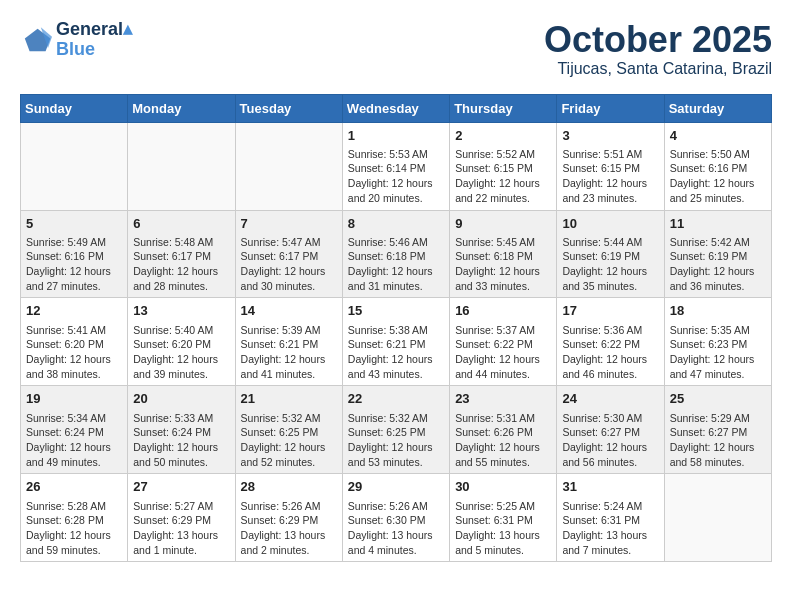 Image resolution: width=792 pixels, height=612 pixels. What do you see at coordinates (504, 518) in the screenshot?
I see `calendar-cell: 30Sunrise: 5:25 AM Sunset: 6:31 PM Dayli…` at bounding box center [504, 518].